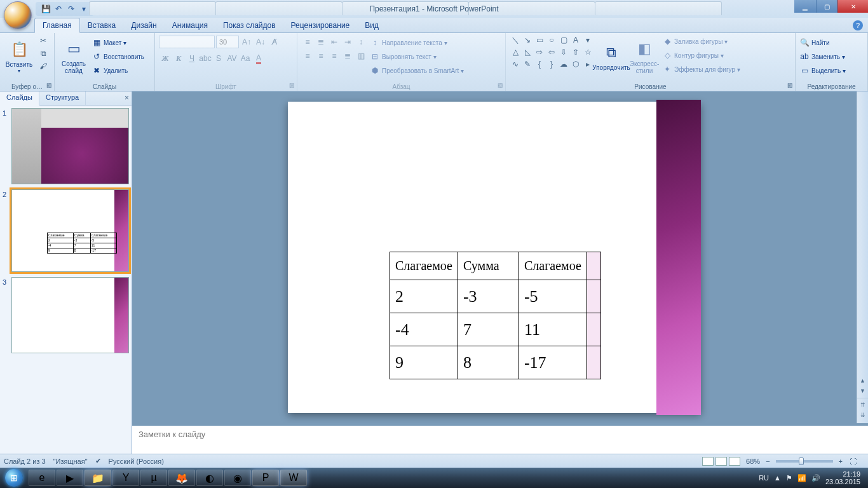 Image resolution: width=868 pixels, height=488 pixels. Describe the element at coordinates (102, 25) in the screenshot. I see `tab-insert: Вставка` at that location.